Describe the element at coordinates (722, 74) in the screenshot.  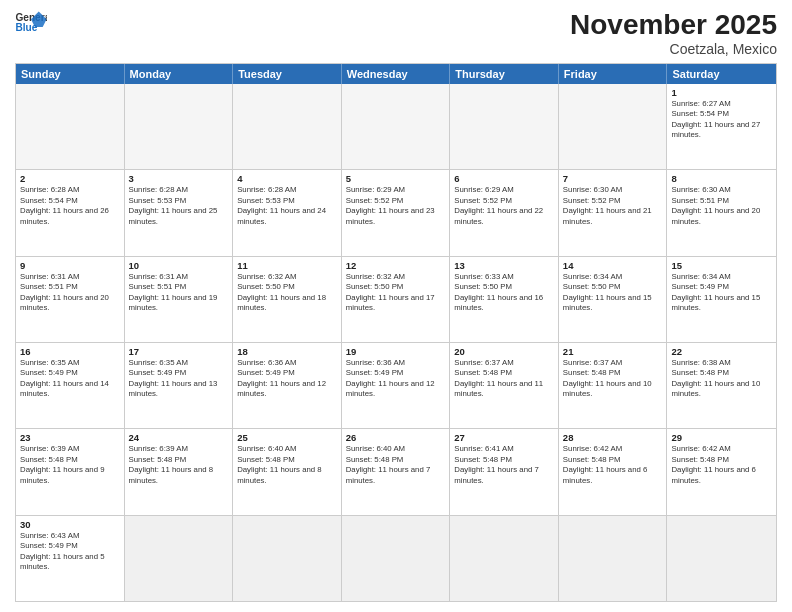
I see `day-header-saturday: Saturday` at that location.